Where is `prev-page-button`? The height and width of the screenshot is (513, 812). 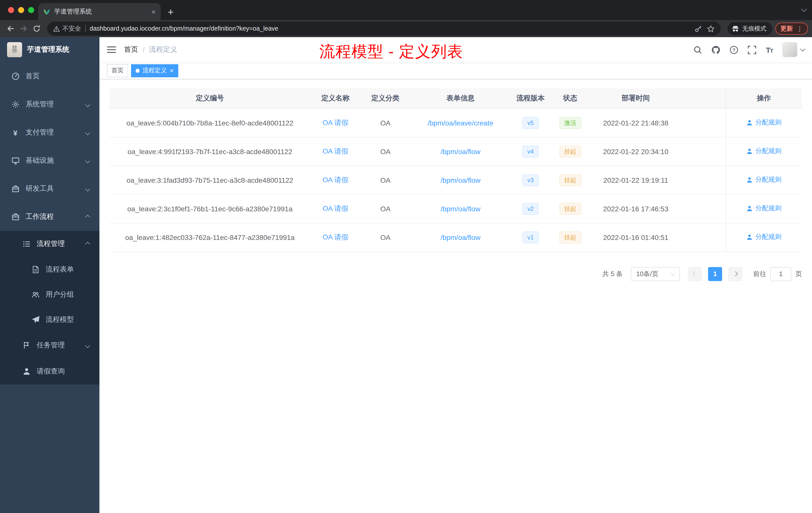
prev-page-button is located at coordinates (695, 274).